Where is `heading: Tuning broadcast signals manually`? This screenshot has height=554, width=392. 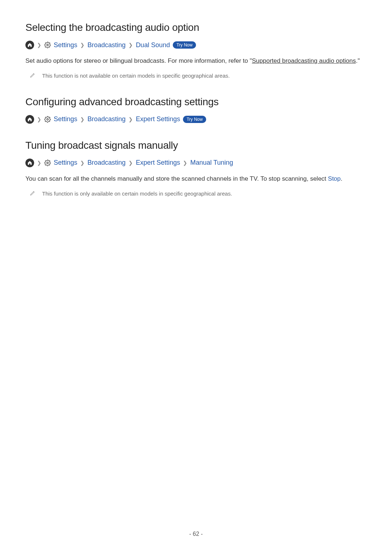
heading: Tuning broadcast signals manually is located at coordinates (196, 145).